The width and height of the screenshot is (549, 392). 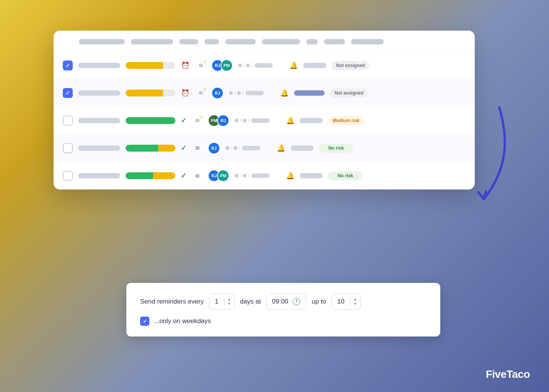 I want to click on wave-icon-row4: ≋, so click(x=197, y=148).